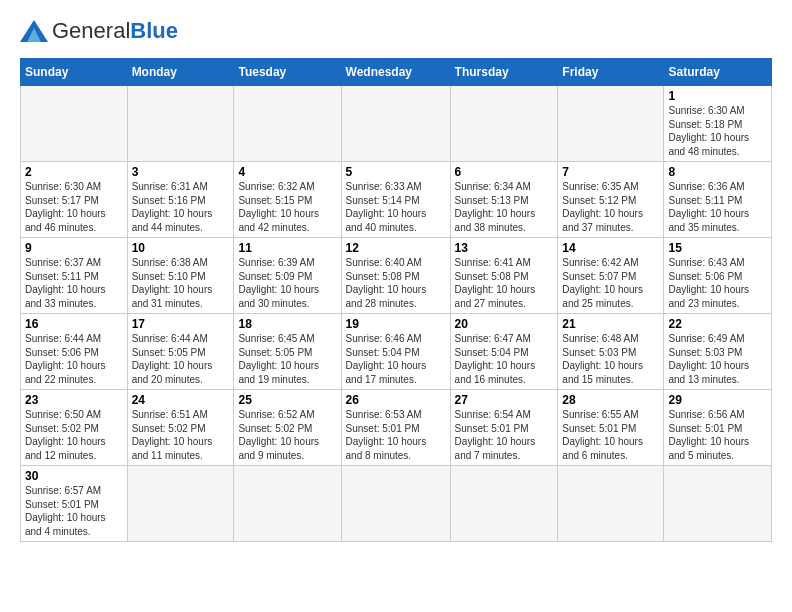 This screenshot has width=792, height=612. I want to click on day-info: Sunrise: 6:31 AM Sunset: 5:16 PM Dayligh…, so click(181, 207).